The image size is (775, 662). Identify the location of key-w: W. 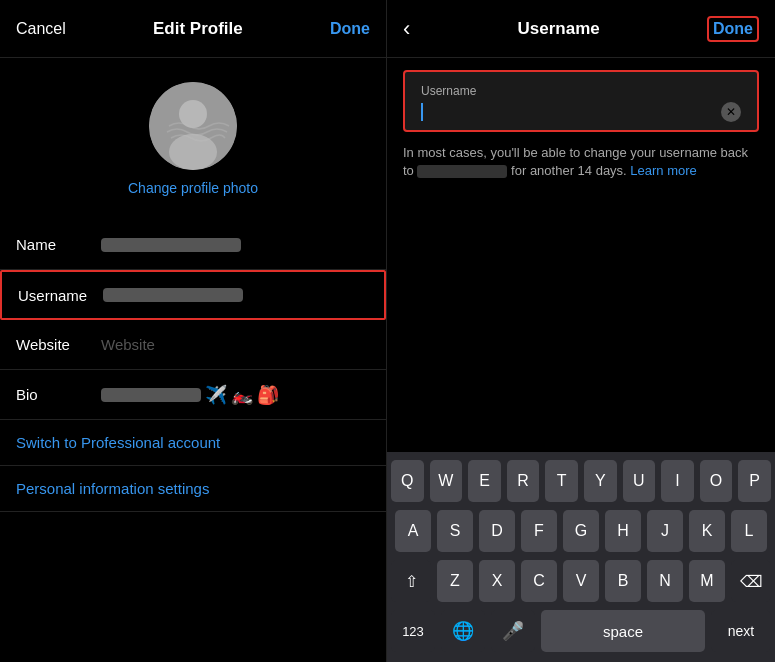
(446, 481).